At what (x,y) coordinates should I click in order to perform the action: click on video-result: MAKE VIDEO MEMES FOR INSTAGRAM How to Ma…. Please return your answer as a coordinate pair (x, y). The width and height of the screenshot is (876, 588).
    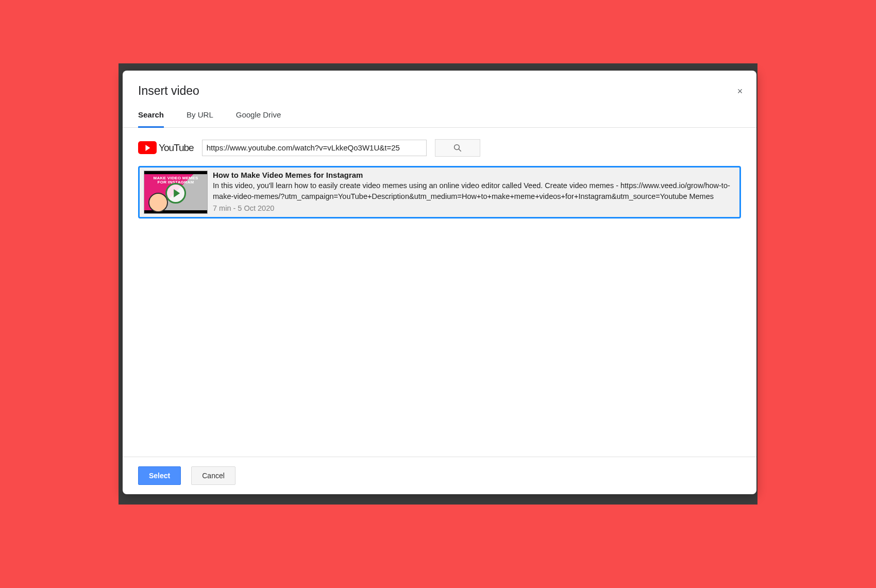
    Looking at the image, I should click on (440, 192).